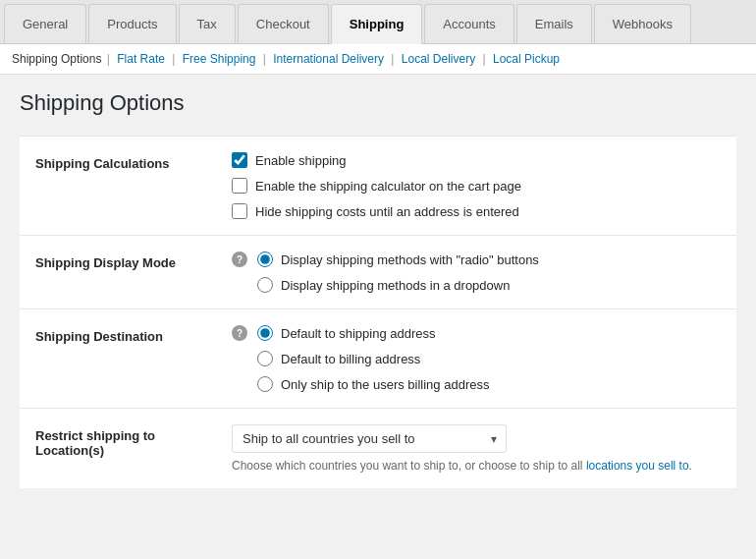  I want to click on display-mode-group: ? Display shipping methods with "radio" …, so click(476, 272).